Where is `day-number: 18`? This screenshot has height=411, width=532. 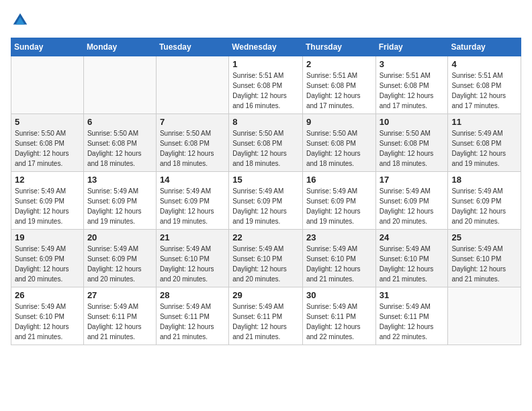 day-number: 18 is located at coordinates (484, 180).